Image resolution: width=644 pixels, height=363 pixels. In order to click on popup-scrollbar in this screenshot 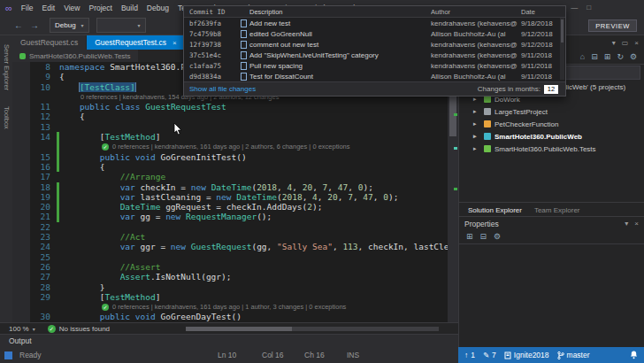, I will do `click(563, 49)`.